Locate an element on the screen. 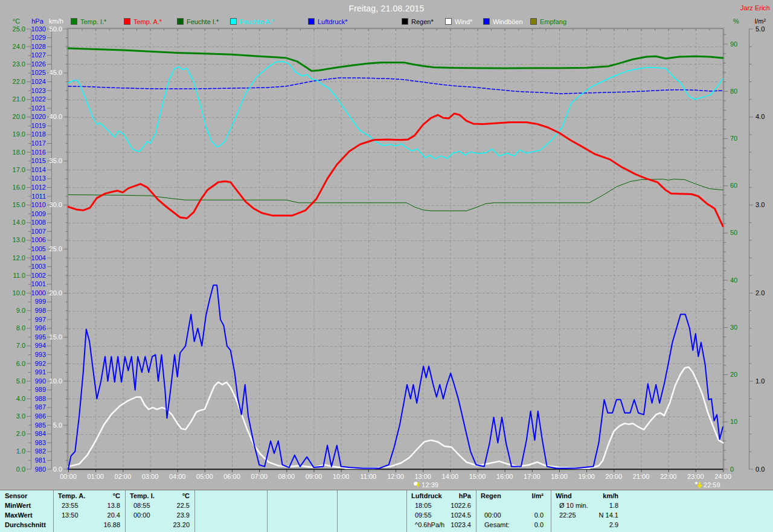 The image size is (773, 532). x-axis-label: 10:00 is located at coordinates (341, 476).